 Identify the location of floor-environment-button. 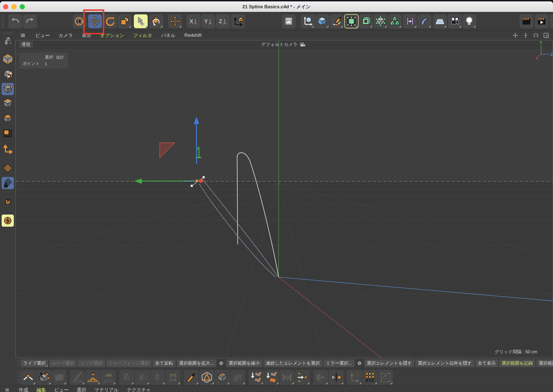
(440, 21).